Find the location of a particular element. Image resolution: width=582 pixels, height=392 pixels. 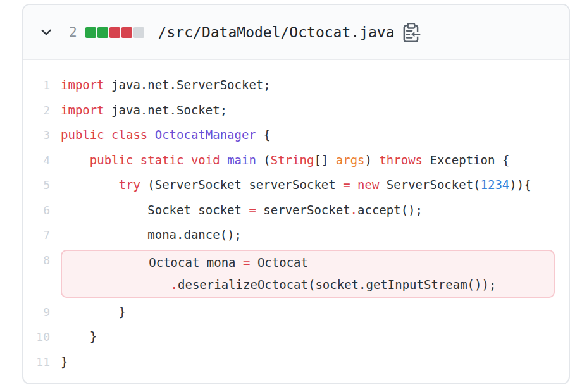

line-number: 5 is located at coordinates (37, 185).